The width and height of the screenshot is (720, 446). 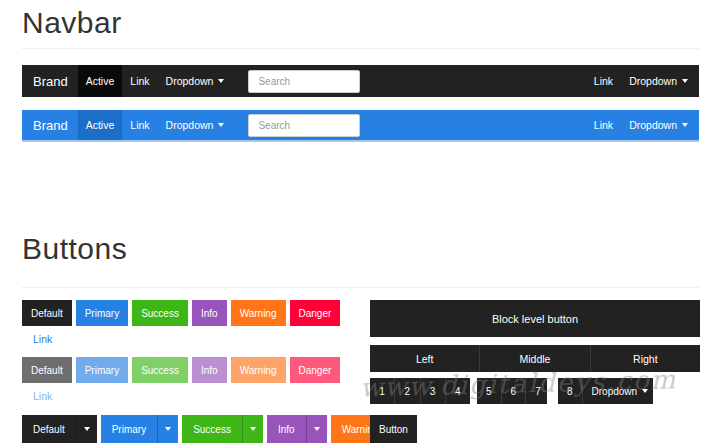 I want to click on link-button-disabled: Link, so click(x=42, y=396).